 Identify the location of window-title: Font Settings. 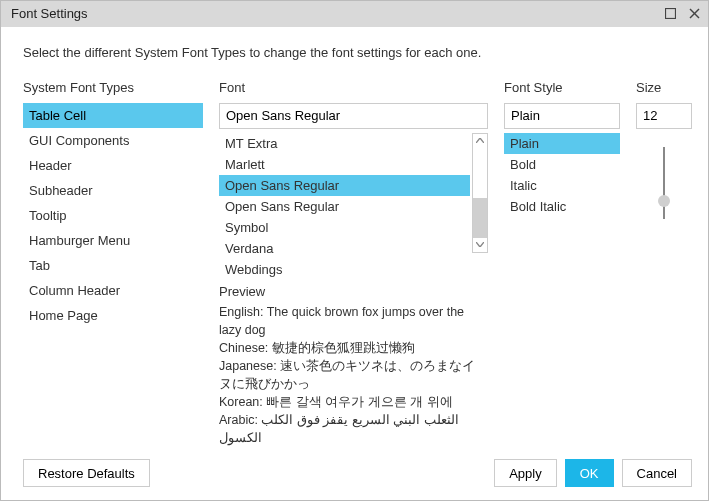
(332, 14).